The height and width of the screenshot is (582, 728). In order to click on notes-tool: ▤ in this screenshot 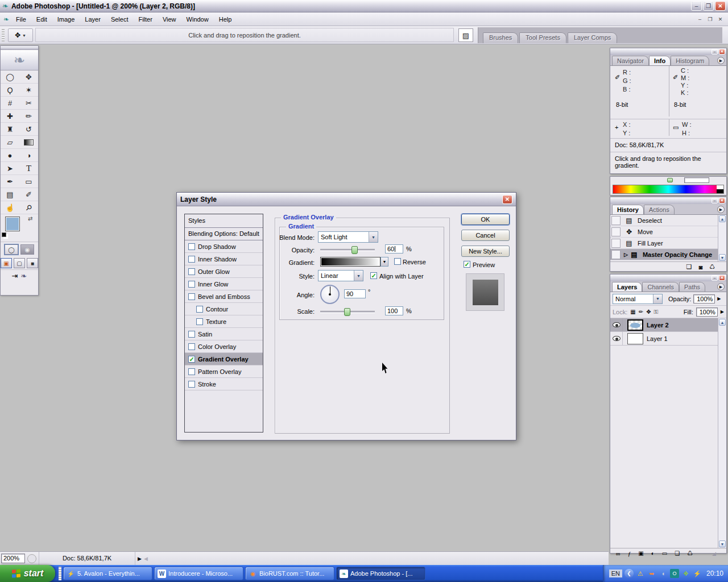, I will do `click(10, 194)`.